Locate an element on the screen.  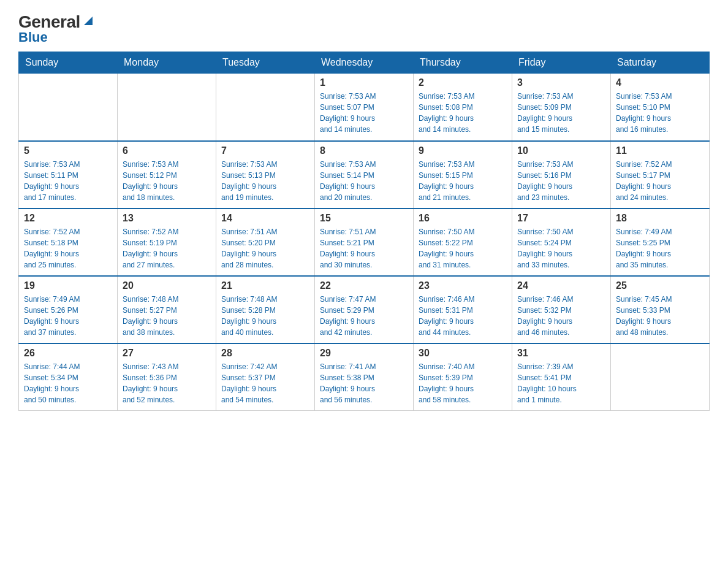
calendar-cell: 30Sunrise: 7:40 AMSunset: 5:39 PMDayligh… is located at coordinates (463, 377).